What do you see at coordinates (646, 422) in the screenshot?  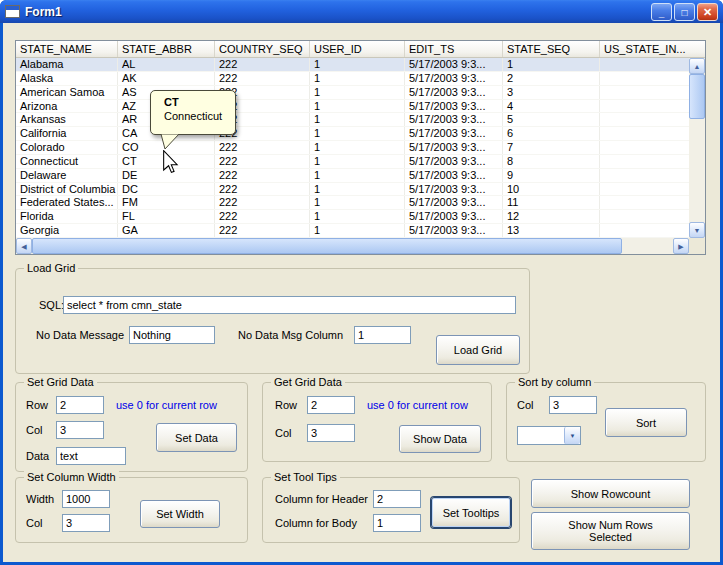 I see `sort-button: Sort` at bounding box center [646, 422].